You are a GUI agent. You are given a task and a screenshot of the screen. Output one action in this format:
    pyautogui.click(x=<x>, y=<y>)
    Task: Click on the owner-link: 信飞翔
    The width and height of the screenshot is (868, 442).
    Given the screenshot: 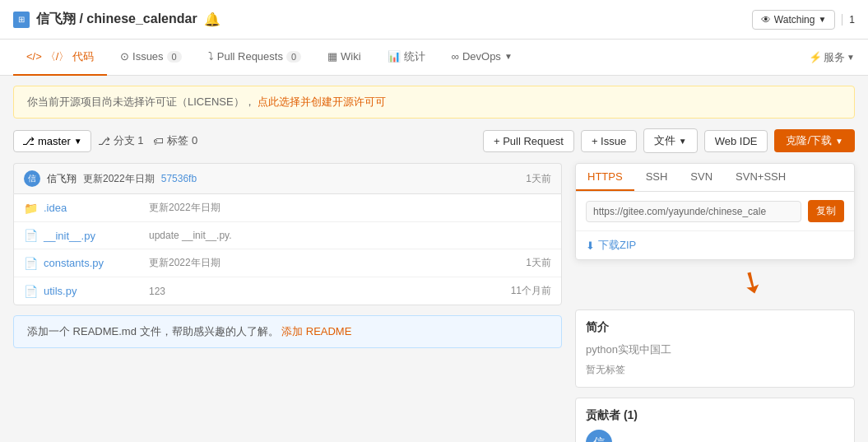 What is the action you would take?
    pyautogui.click(x=56, y=18)
    